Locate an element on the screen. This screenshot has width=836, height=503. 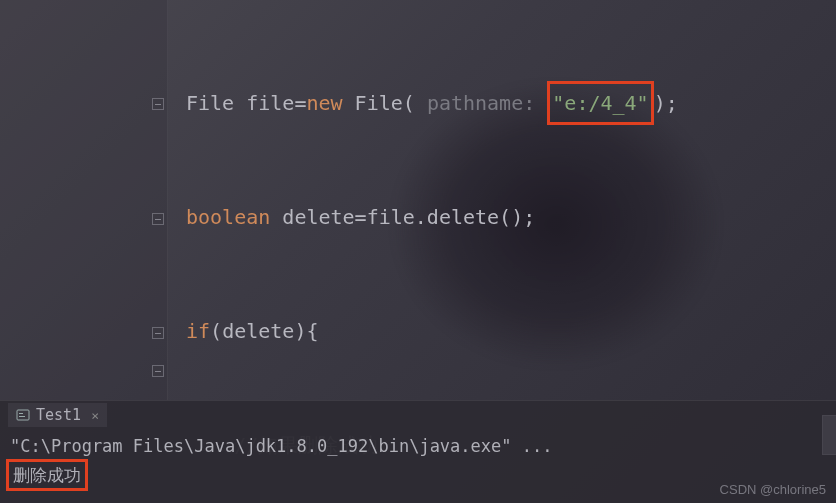
identifier-token: delete is located at coordinates (318, 217).